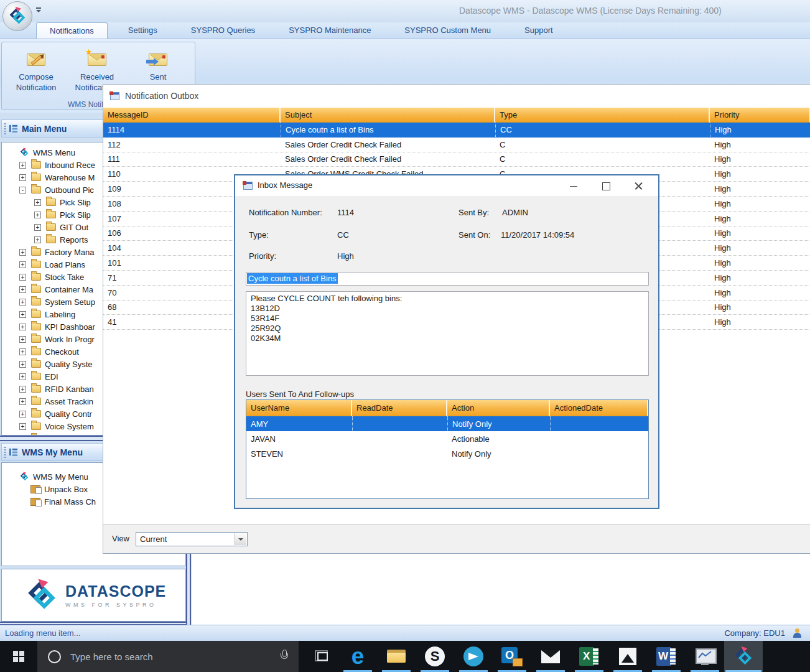 The width and height of the screenshot is (810, 672). Describe the element at coordinates (551, 656) in the screenshot. I see `mail-taskbar-button` at that location.